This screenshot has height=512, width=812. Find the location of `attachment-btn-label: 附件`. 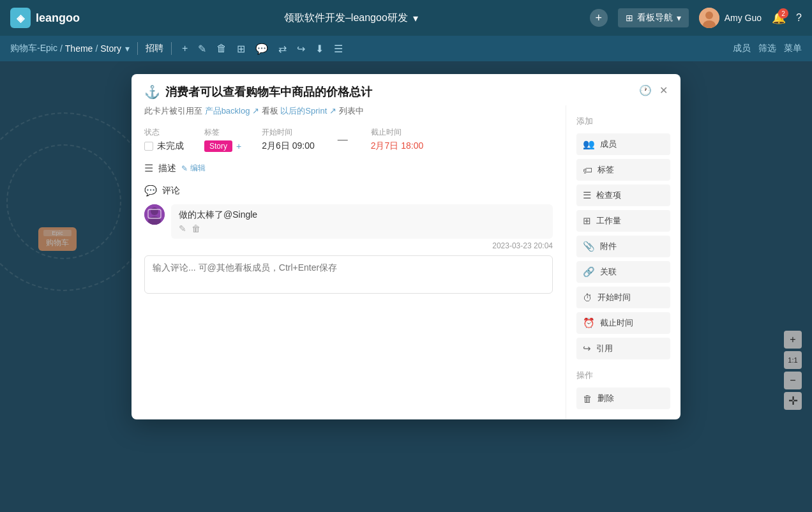

attachment-btn-label: 附件 is located at coordinates (608, 246).